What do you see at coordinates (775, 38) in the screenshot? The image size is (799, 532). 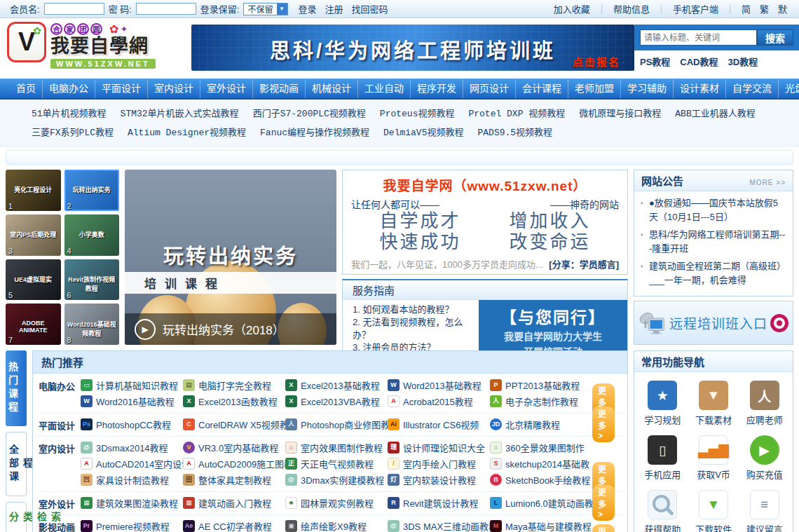 I see `search-button: 搜索` at bounding box center [775, 38].